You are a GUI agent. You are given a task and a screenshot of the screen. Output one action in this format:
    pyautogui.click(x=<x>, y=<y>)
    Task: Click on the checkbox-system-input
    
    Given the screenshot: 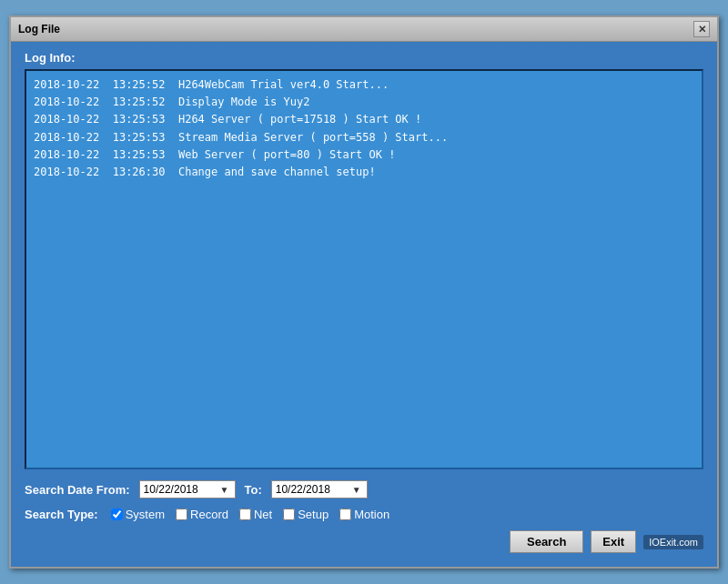 What is the action you would take?
    pyautogui.click(x=116, y=515)
    